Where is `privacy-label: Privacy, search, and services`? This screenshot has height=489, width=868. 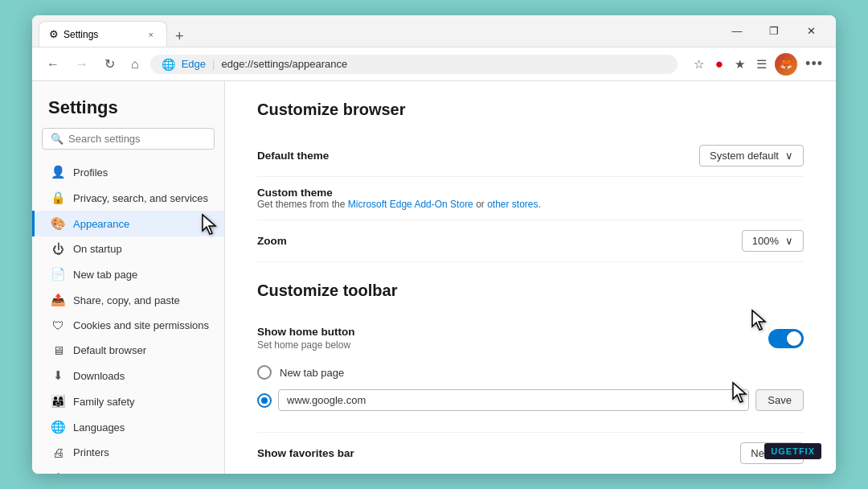 privacy-label: Privacy, search, and services is located at coordinates (141, 198).